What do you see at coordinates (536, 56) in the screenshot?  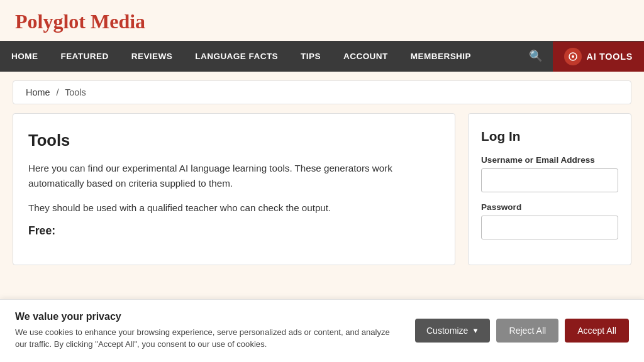 I see `search-icon: 🔍` at bounding box center [536, 56].